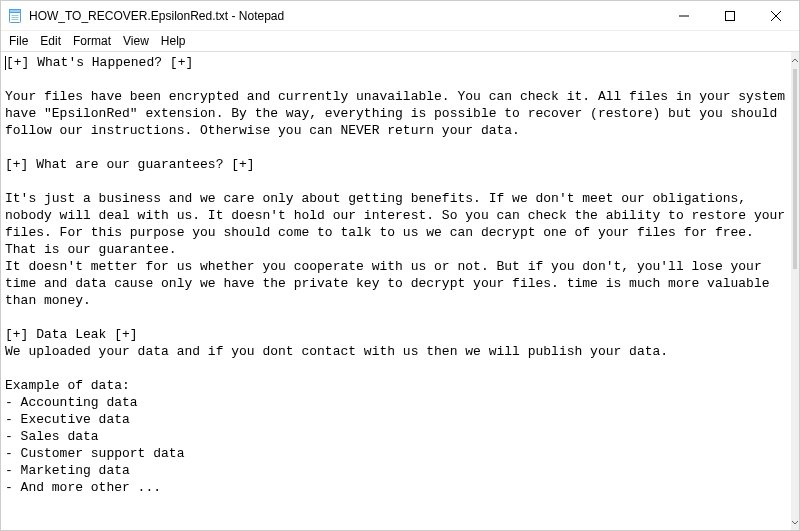 This screenshot has height=531, width=800. I want to click on minimize-button, so click(684, 16).